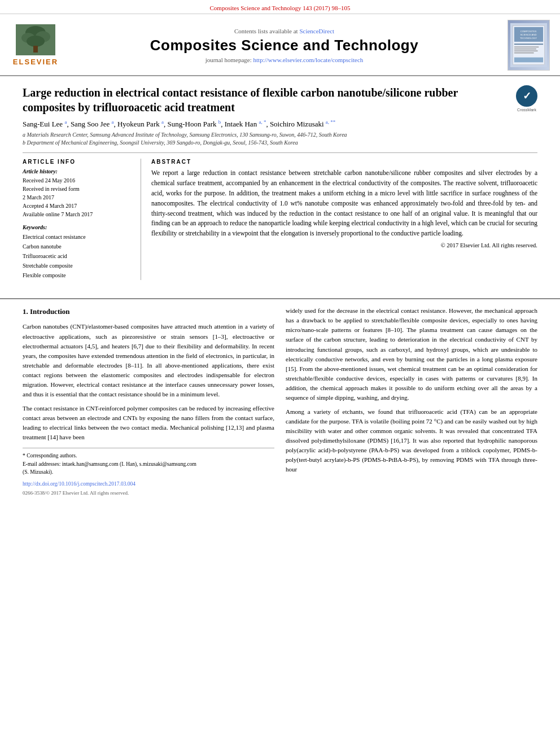 Image resolution: width=560 pixels, height=747 pixels. I want to click on intro-para-1: Carbon nanotubes (CNT)/elastomer-based c…, so click(148, 360).